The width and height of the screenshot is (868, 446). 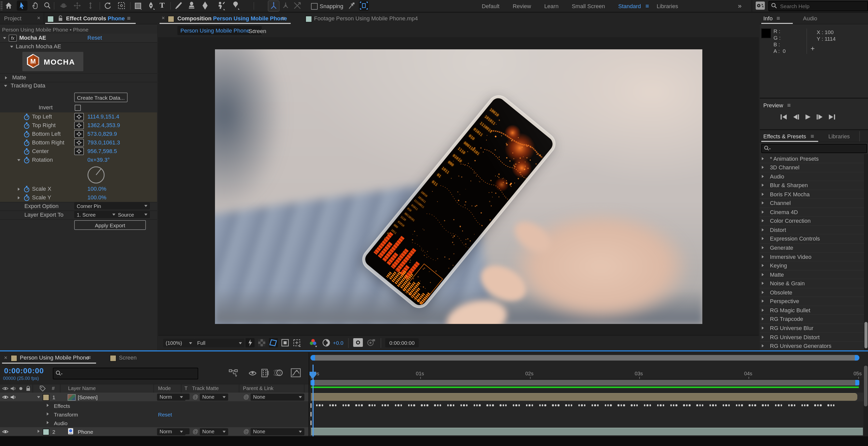 I want to click on graph-editor-icon, so click(x=296, y=373).